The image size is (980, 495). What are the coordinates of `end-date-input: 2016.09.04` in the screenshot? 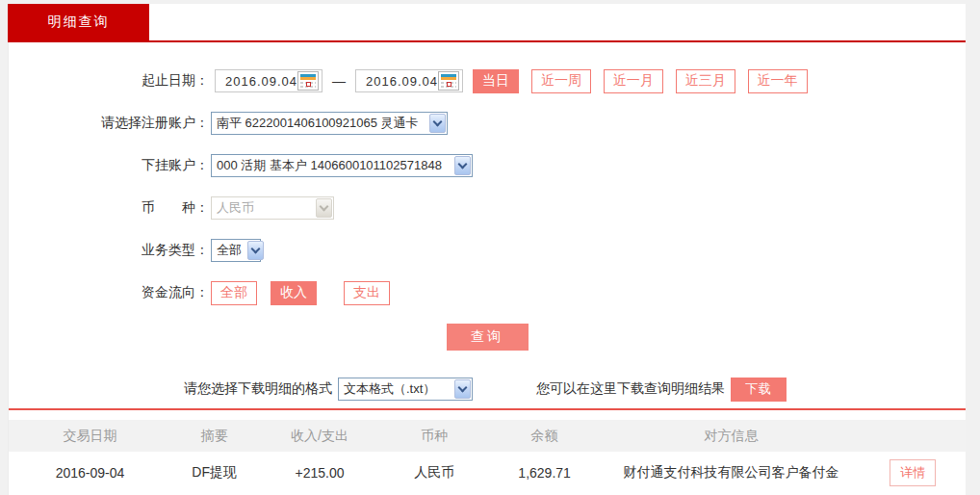 It's located at (409, 81).